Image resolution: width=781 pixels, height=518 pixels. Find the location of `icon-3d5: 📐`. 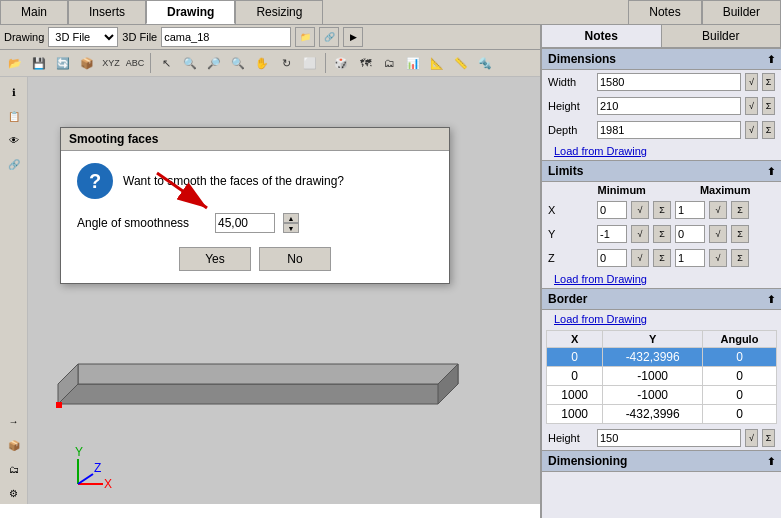

icon-3d5: 📐 is located at coordinates (437, 63).